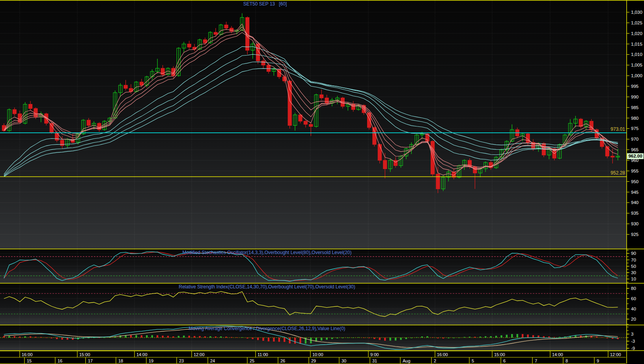 Image resolution: width=644 pixels, height=364 pixels. What do you see at coordinates (635, 150) in the screenshot?
I see `y-tick-label: 965` at bounding box center [635, 150].